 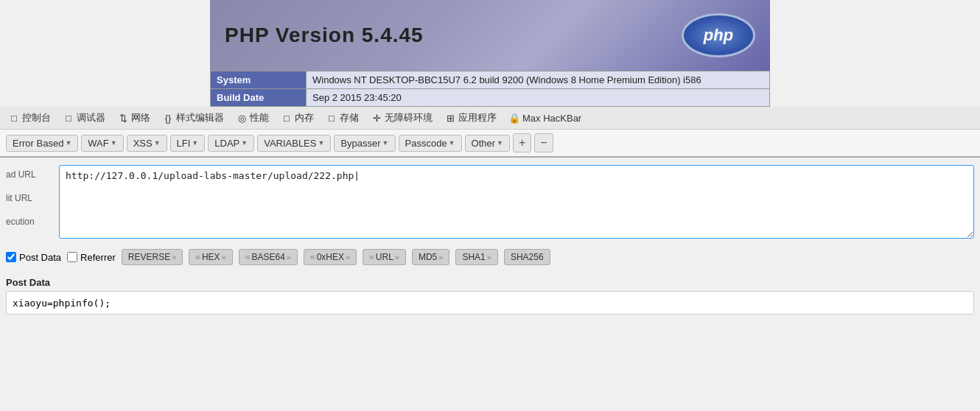 What do you see at coordinates (330, 257) in the screenshot?
I see `oxhex-label: 0xHEX` at bounding box center [330, 257].